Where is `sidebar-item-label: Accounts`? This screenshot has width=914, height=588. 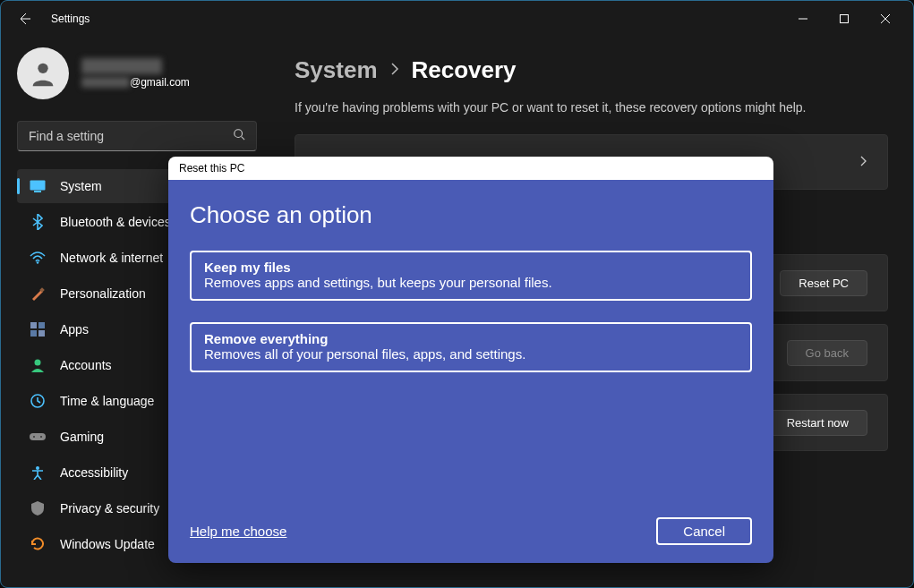 sidebar-item-label: Accounts is located at coordinates (86, 365).